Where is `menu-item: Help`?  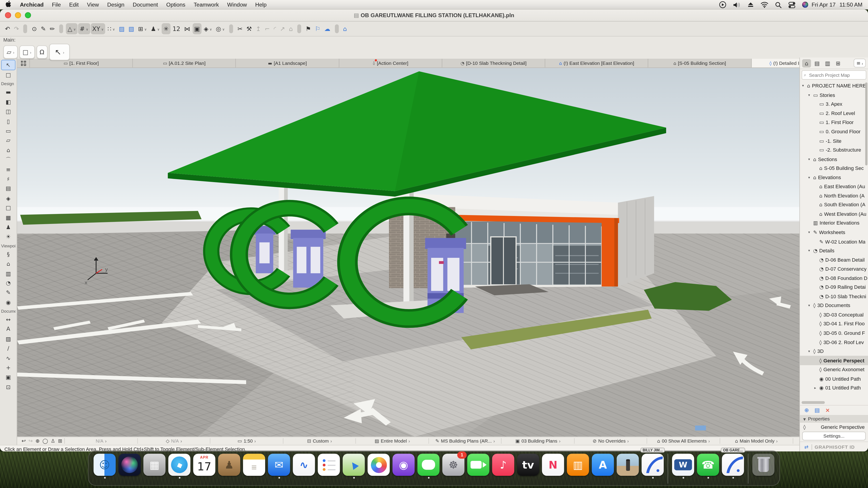
menu-item: Help is located at coordinates (261, 5).